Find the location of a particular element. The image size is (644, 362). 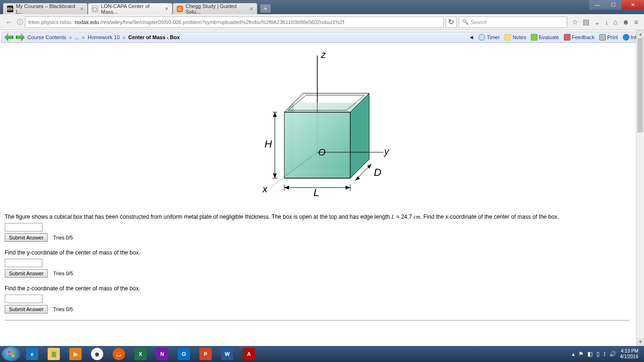

download-icon: ↓ is located at coordinates (607, 22).